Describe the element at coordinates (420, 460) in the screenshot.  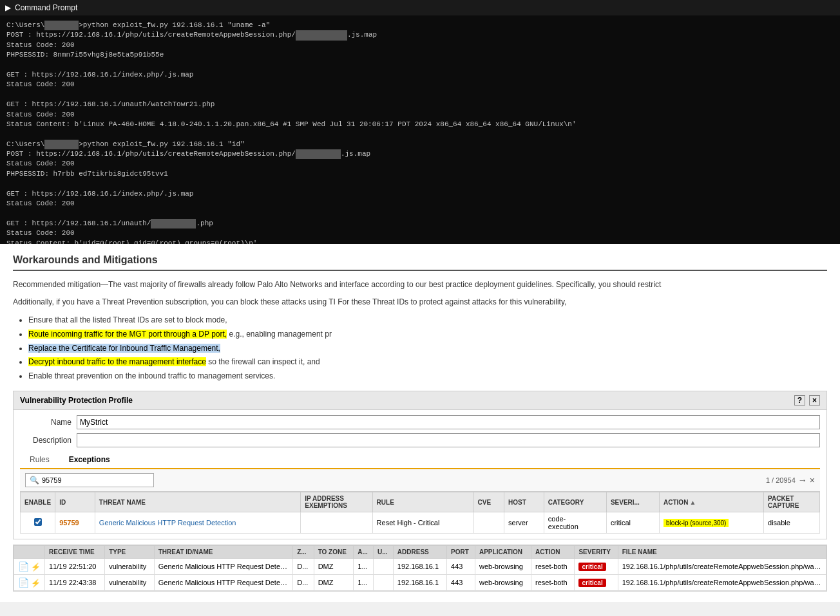
I see `vpp-tabs: Rules Exceptions` at that location.